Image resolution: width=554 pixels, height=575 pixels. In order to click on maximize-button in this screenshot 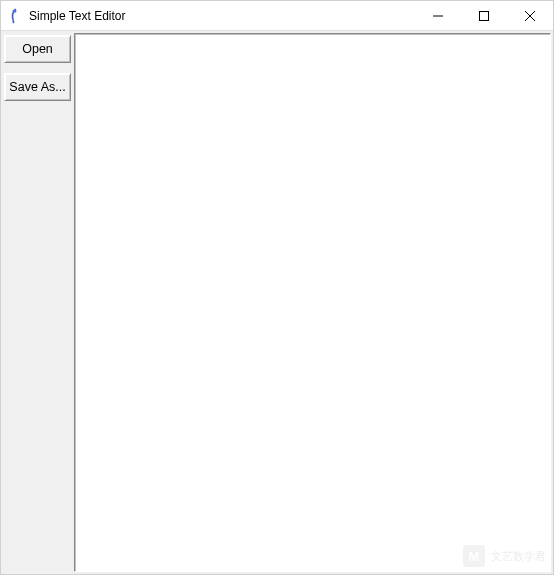, I will do `click(484, 16)`.